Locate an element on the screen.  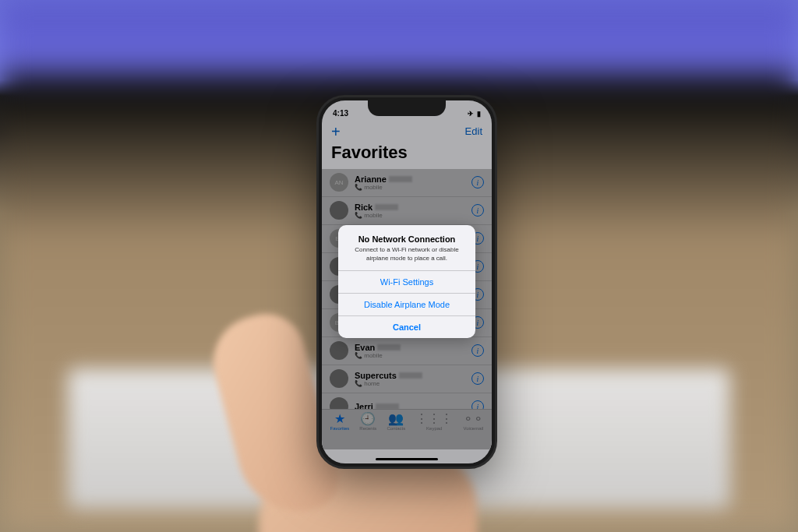
alert-overlay: No Network Connection Connect to a Wi-Fi… is located at coordinates (407, 282).